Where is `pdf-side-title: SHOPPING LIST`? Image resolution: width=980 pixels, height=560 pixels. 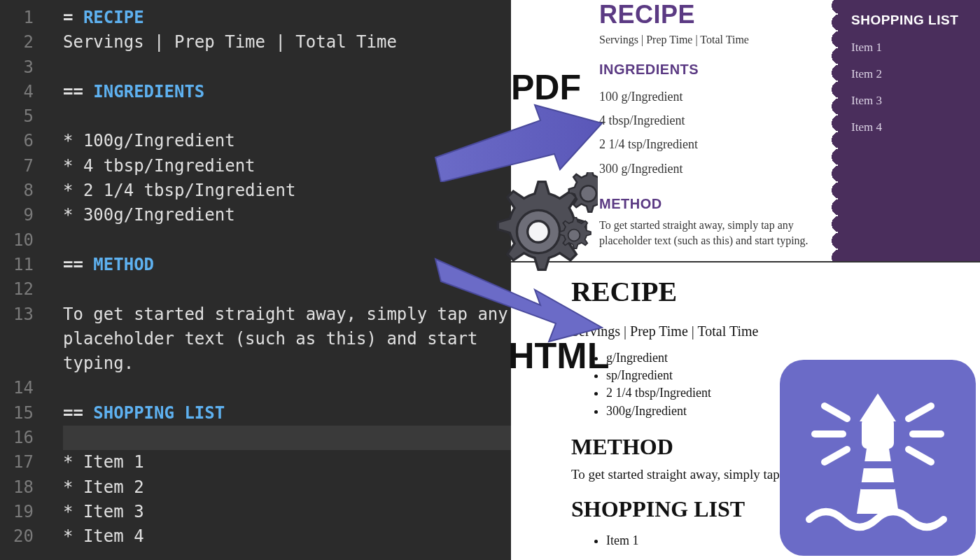
pdf-side-title: SHOPPING LIST is located at coordinates (910, 20).